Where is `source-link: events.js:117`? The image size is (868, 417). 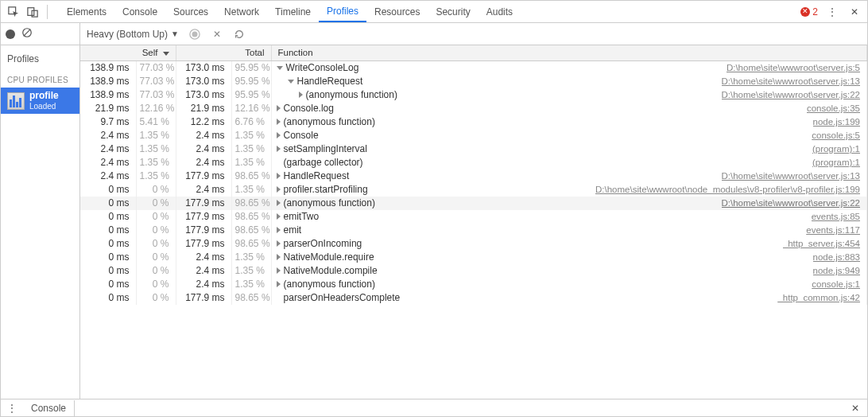
source-link: events.js:117 is located at coordinates (833, 230).